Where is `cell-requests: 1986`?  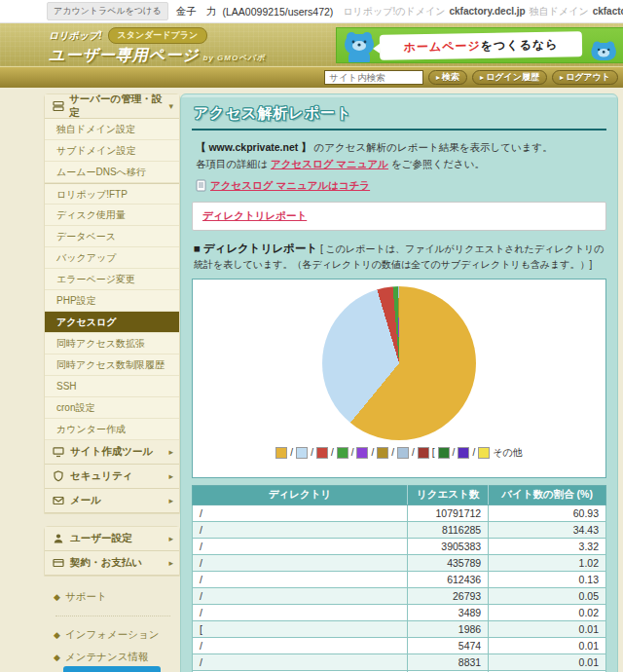 cell-requests: 1986 is located at coordinates (448, 629).